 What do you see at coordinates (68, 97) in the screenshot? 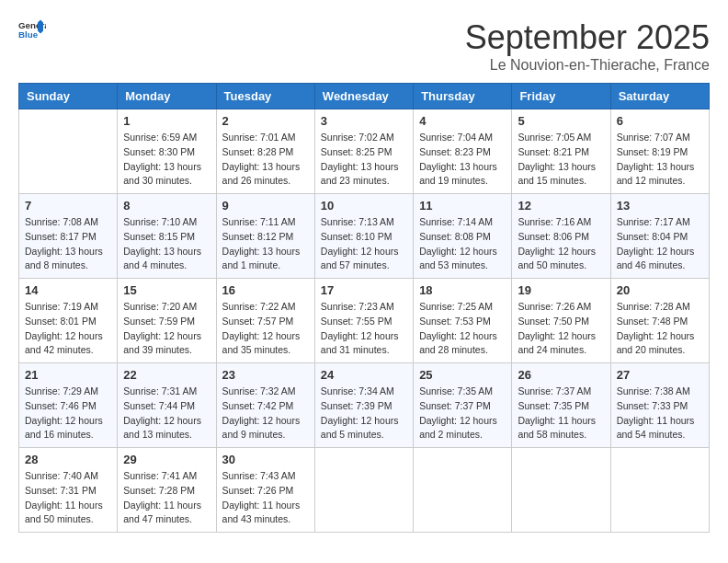
I see `calendar-day-header: Sunday` at bounding box center [68, 97].